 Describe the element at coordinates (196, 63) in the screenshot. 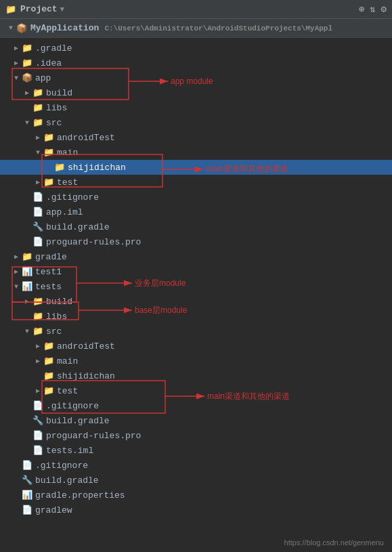

I see `tree-item-idea: 📁.idea` at that location.